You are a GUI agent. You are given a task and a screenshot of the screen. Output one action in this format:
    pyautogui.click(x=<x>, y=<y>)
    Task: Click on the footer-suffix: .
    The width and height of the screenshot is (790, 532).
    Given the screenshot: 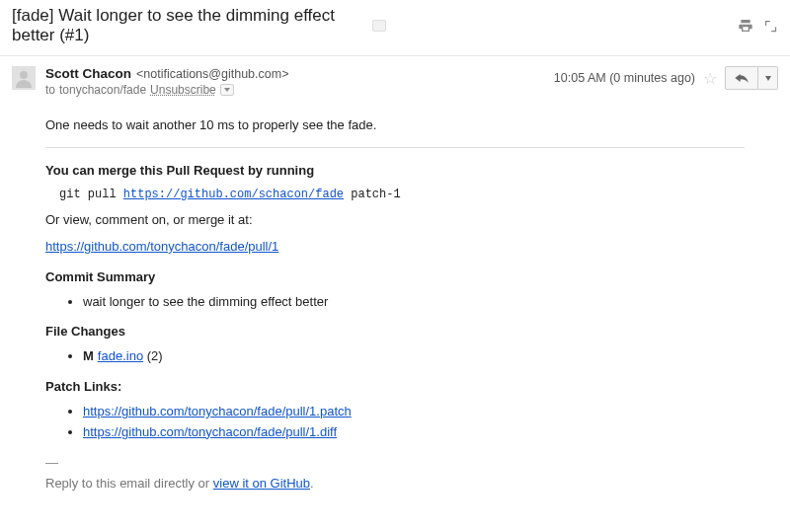 What is the action you would take?
    pyautogui.click(x=312, y=484)
    